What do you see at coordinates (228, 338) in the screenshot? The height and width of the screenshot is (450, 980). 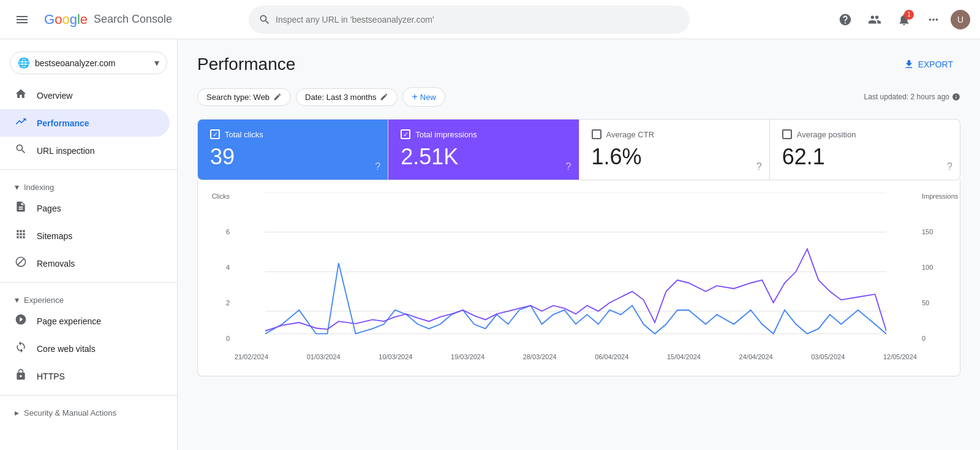 I see `y-left-0: 0` at bounding box center [228, 338].